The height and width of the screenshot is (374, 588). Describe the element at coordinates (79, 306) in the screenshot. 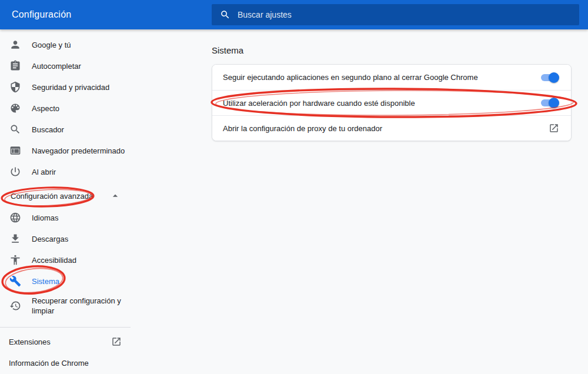

I see `sidebar-item-label: Recuperar configuración y limpiar` at that location.